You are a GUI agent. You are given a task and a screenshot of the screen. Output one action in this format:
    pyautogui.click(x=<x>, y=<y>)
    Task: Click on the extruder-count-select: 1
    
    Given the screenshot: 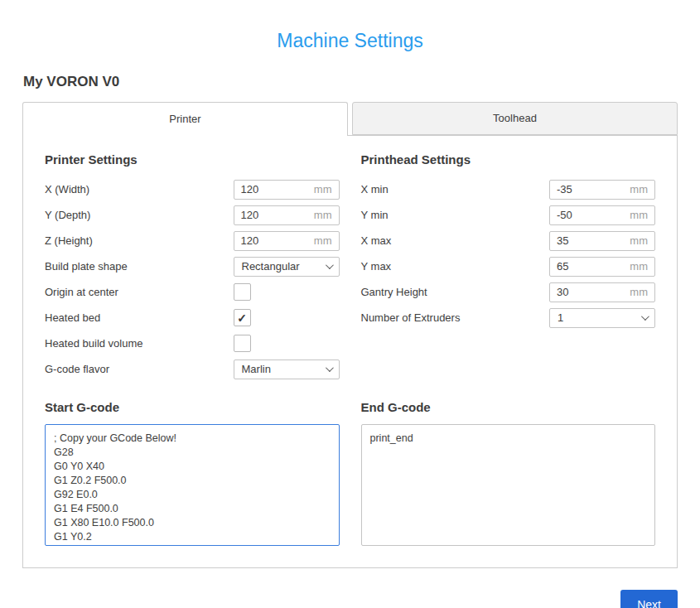 What is the action you would take?
    pyautogui.click(x=602, y=318)
    